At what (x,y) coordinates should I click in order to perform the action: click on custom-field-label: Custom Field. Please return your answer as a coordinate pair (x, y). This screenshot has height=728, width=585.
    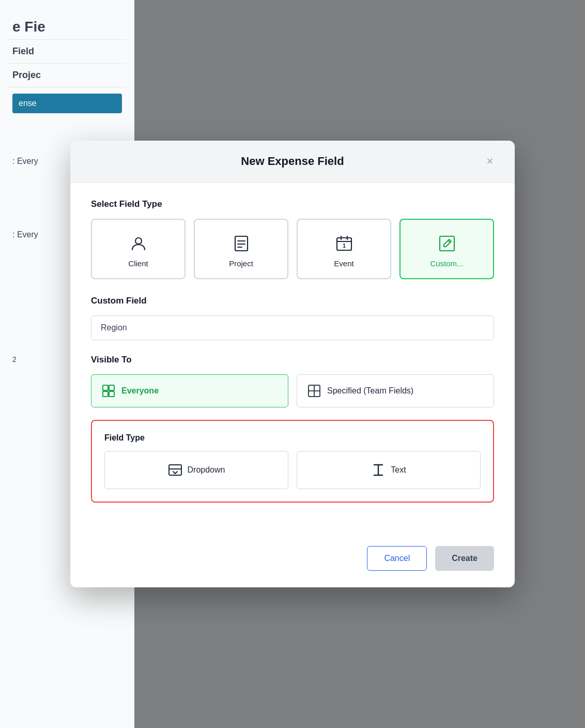
    Looking at the image, I should click on (292, 301).